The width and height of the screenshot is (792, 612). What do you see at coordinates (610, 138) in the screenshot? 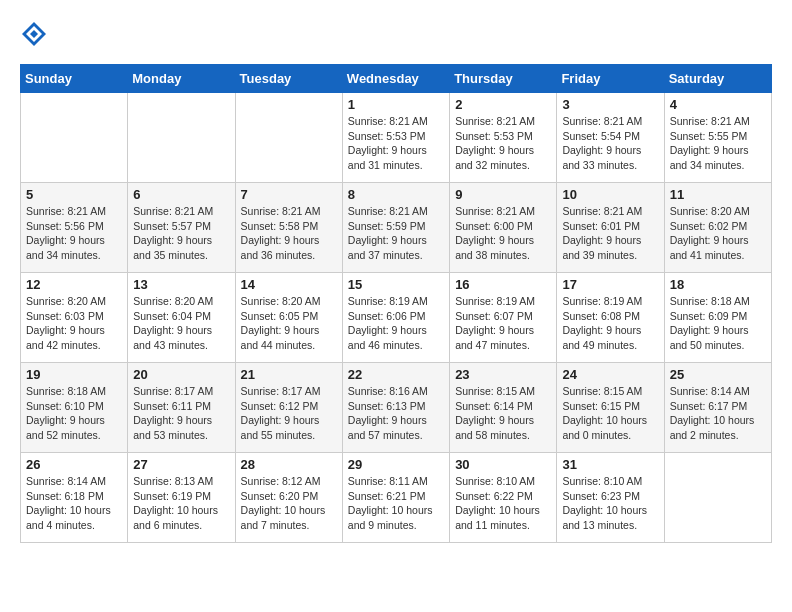
I see `calendar-cell: 3Sunrise: 8:21 AM Sunset: 5:54 PM Daylig…` at bounding box center [610, 138].